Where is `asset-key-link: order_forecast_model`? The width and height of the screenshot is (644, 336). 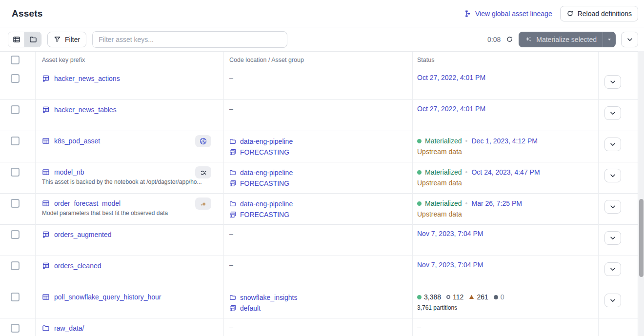
asset-key-link: order_forecast_model is located at coordinates (87, 203).